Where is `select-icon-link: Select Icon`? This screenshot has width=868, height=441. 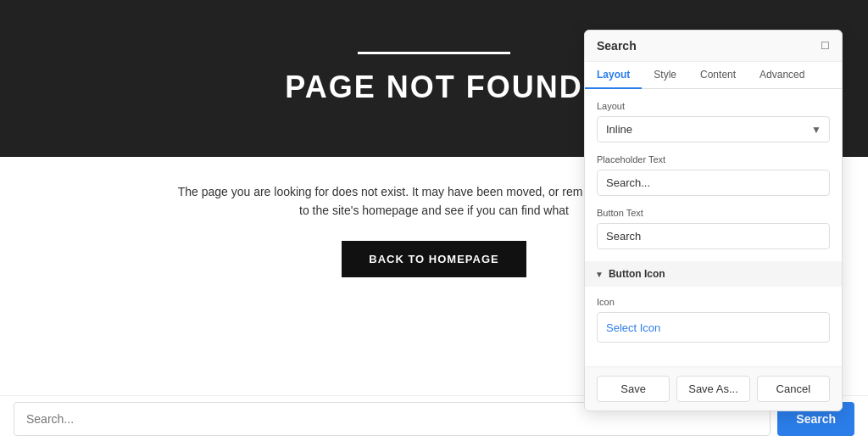
select-icon-link: Select Icon is located at coordinates (633, 327).